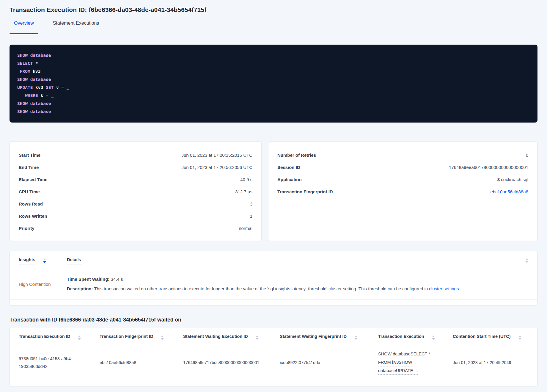 The width and height of the screenshot is (547, 392). What do you see at coordinates (491, 363) in the screenshot?
I see `cell-contention-start-time: Jun 01, 2023 at 17:20:49:2049` at bounding box center [491, 363].